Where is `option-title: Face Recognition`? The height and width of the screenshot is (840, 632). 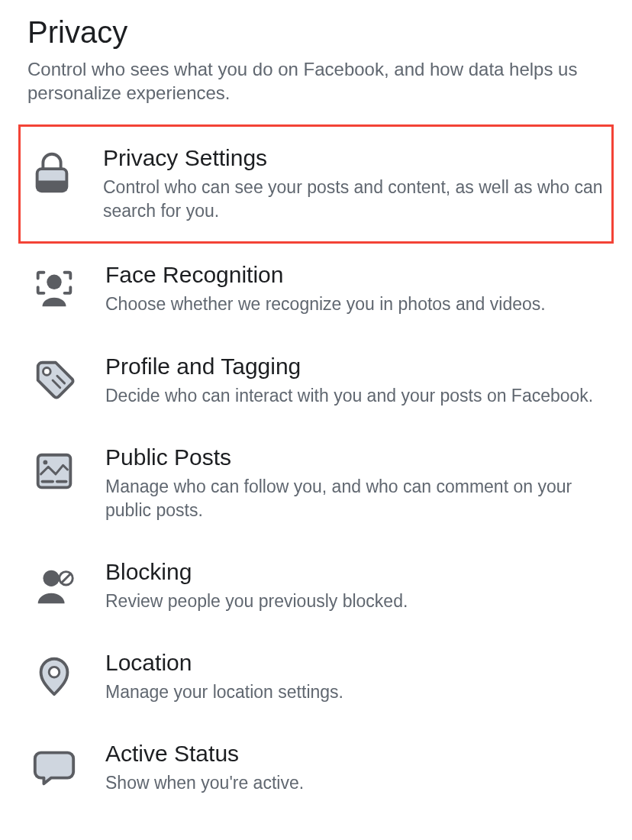 option-title: Face Recognition is located at coordinates (353, 275).